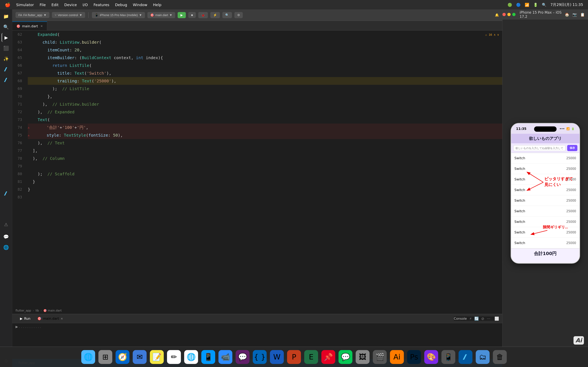 Image resolution: width=588 pixels, height=367 pixels. I want to click on toolbar-sep1, so click(88, 15).